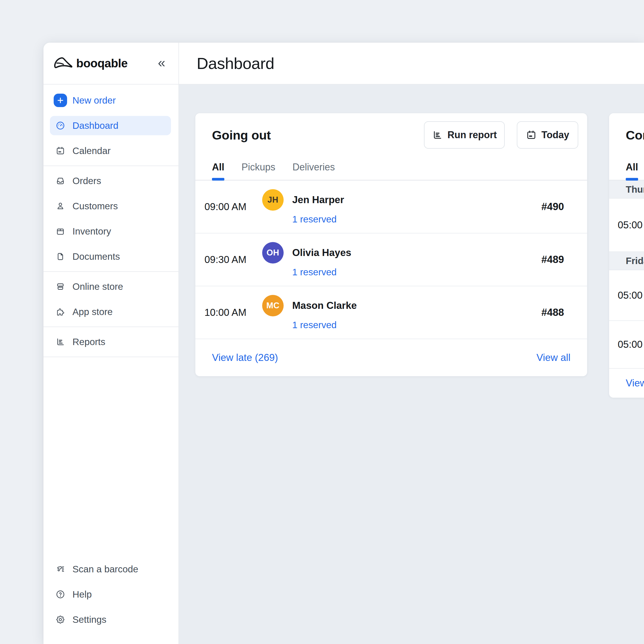  Describe the element at coordinates (273, 200) in the screenshot. I see `avatar: JH` at that location.